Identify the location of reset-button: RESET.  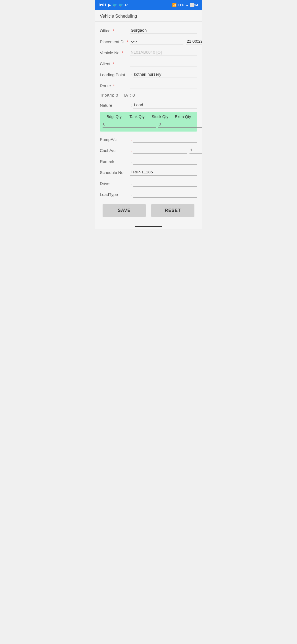
(173, 211).